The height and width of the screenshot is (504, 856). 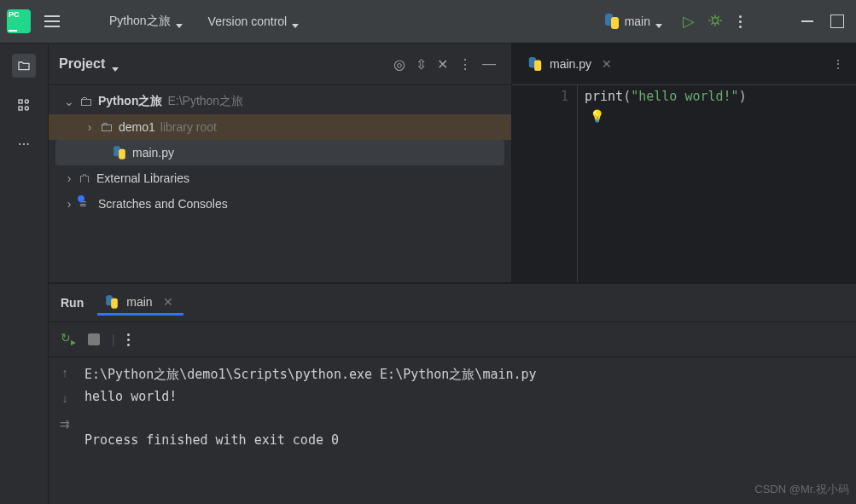 I want to click on console-line: hello world!, so click(x=131, y=397).